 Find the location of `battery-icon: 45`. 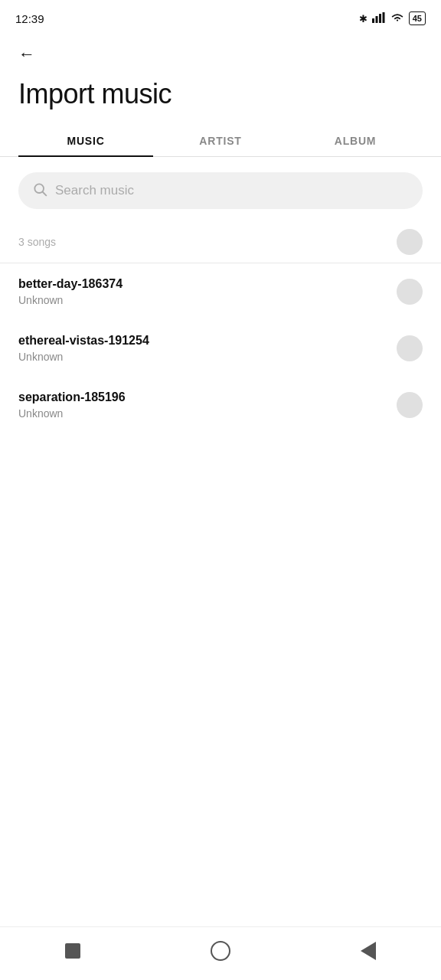

battery-icon: 45 is located at coordinates (417, 18).